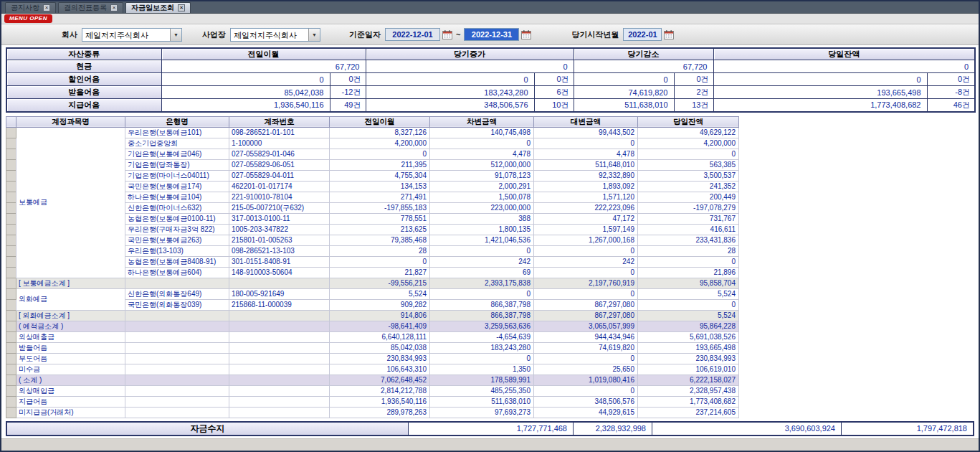  I want to click on daily-balance-cell: 241,352, so click(688, 187).